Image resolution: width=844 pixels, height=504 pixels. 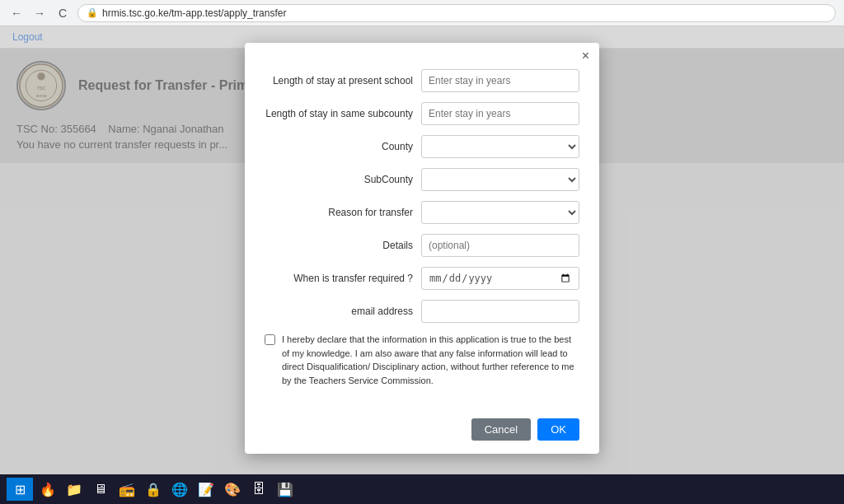 I want to click on url-text: hrmis.tsc.go.ke/tm-app.test/apply_transf…, so click(x=195, y=13).